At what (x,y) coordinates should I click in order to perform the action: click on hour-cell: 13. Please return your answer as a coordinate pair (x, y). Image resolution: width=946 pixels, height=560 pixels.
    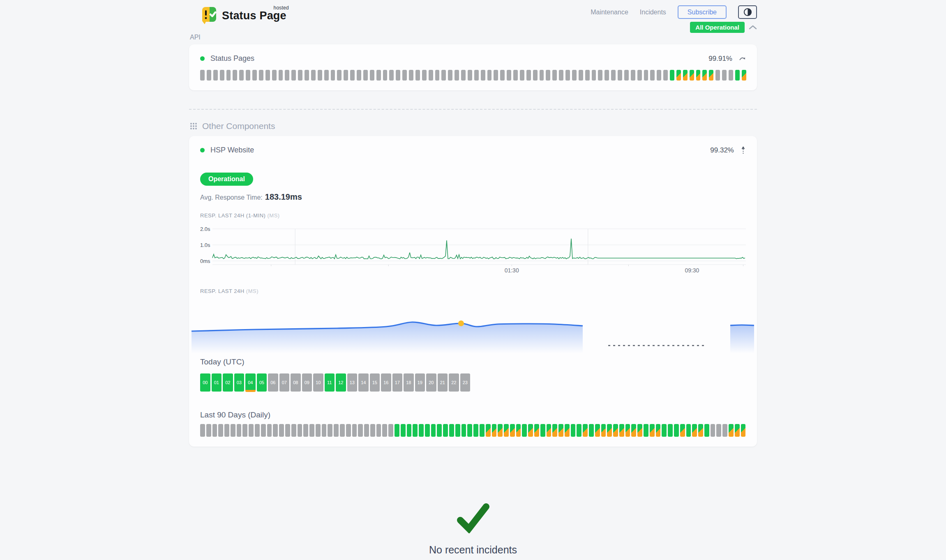
    Looking at the image, I should click on (353, 383).